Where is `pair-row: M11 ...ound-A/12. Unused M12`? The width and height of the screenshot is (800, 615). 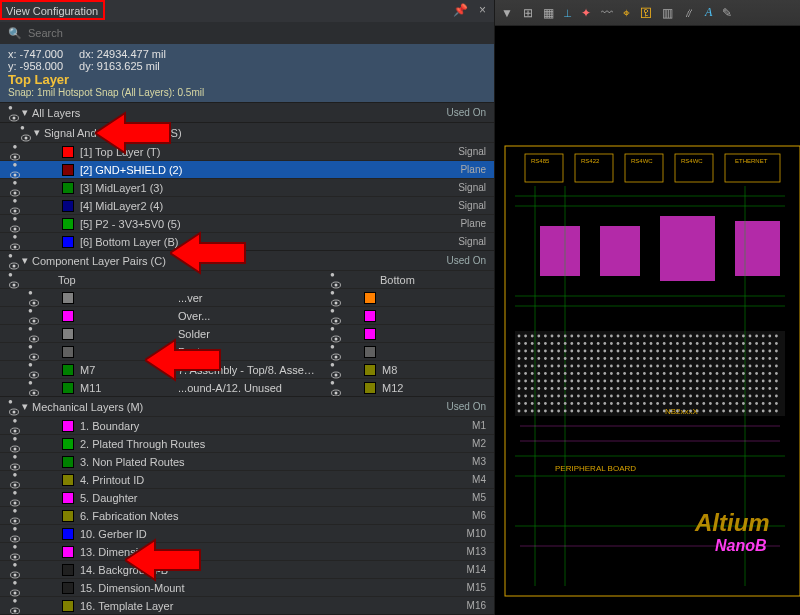
pair-row: M11 ...ound-A/12. Unused M12 is located at coordinates (247, 387).